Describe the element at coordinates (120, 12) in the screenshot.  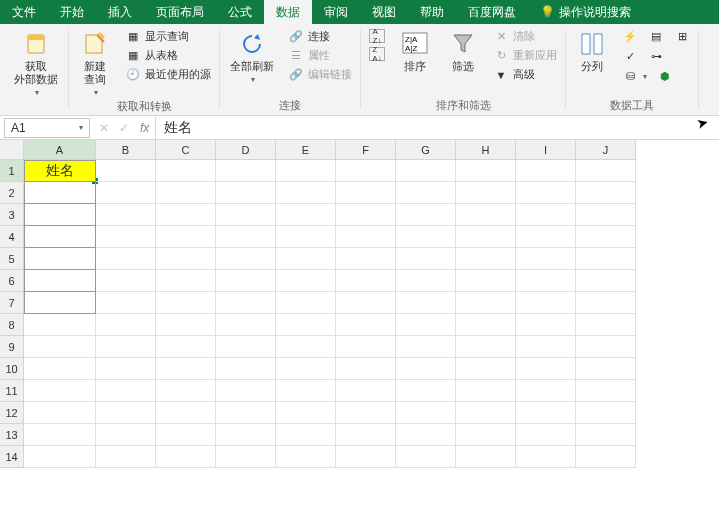
I see `tab-insert: 插入` at that location.